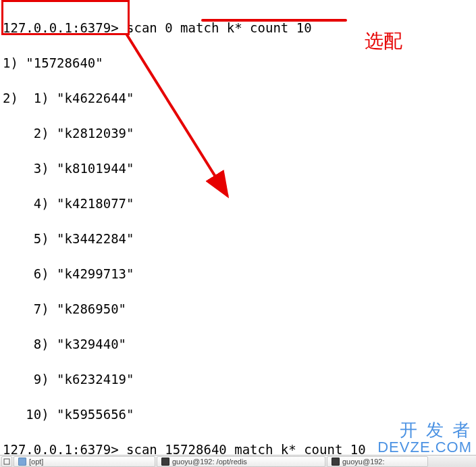  Describe the element at coordinates (22, 462) in the screenshot. I see `folder-icon` at that location.